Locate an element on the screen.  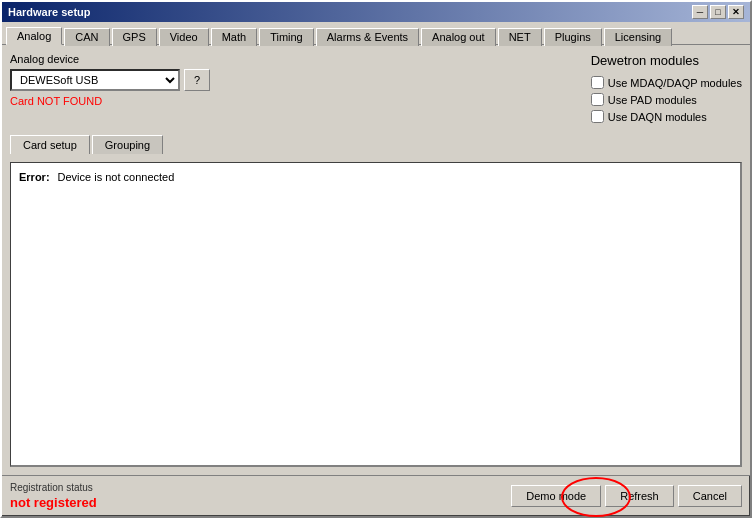
tab-net: NET is located at coordinates (520, 37).